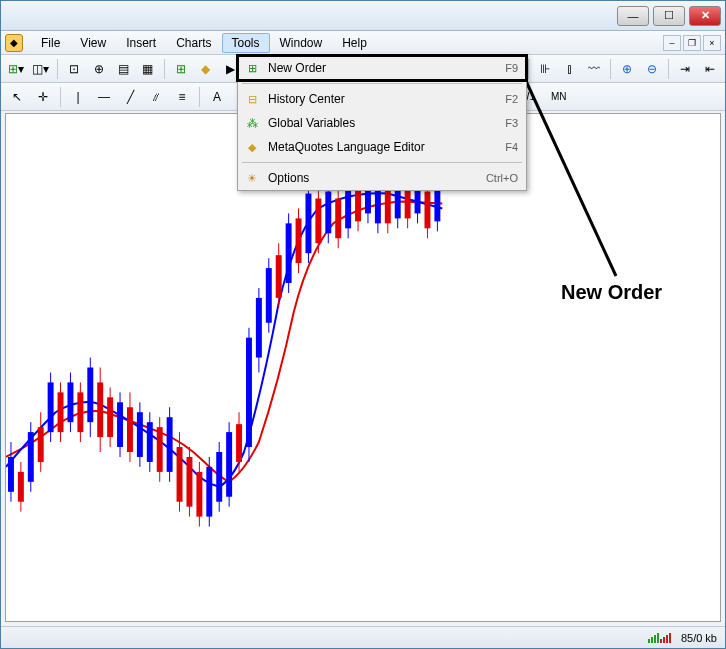 The width and height of the screenshot is (726, 649). Describe the element at coordinates (628, 69) in the screenshot. I see `zoom-in-button: ⊕` at that location.